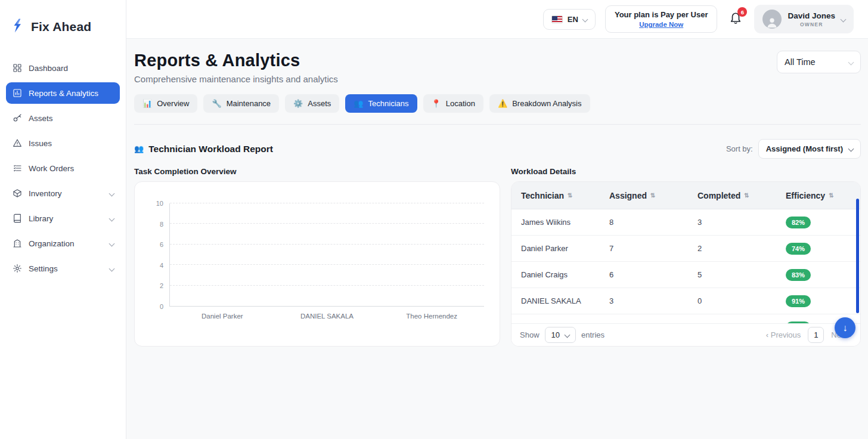 Image resolution: width=868 pixels, height=439 pixels. Describe the element at coordinates (17, 118) in the screenshot. I see `key-icon` at that location.